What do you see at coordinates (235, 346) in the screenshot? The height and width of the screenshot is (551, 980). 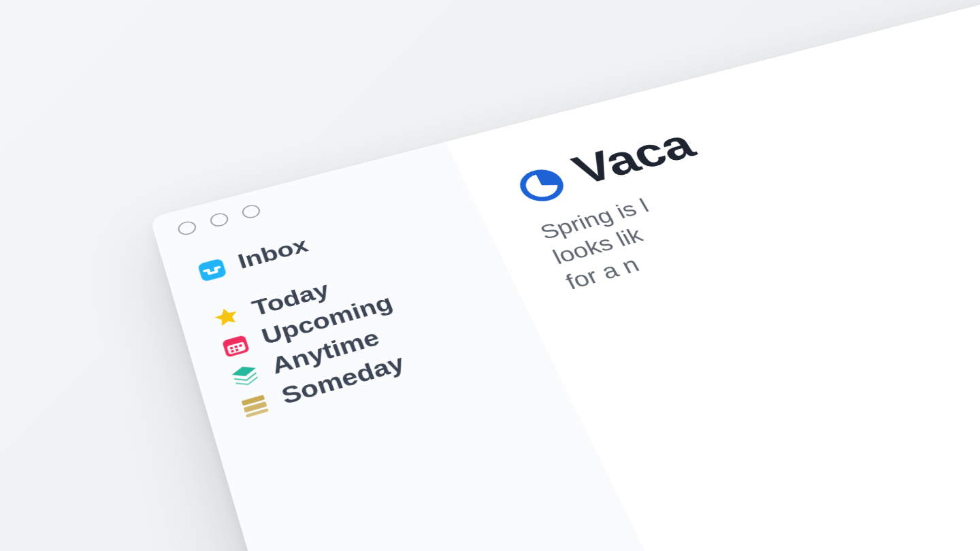 I see `calendar-icon` at bounding box center [235, 346].